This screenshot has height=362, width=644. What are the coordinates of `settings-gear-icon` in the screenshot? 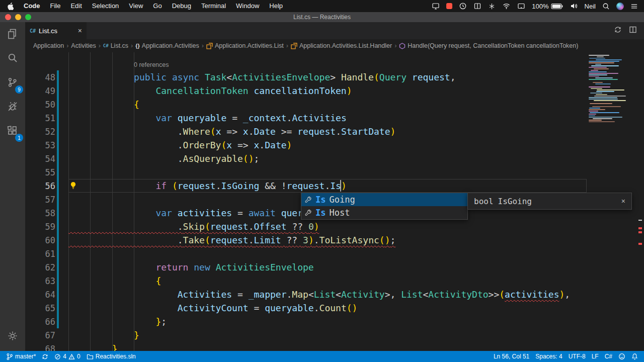 It's located at (13, 336).